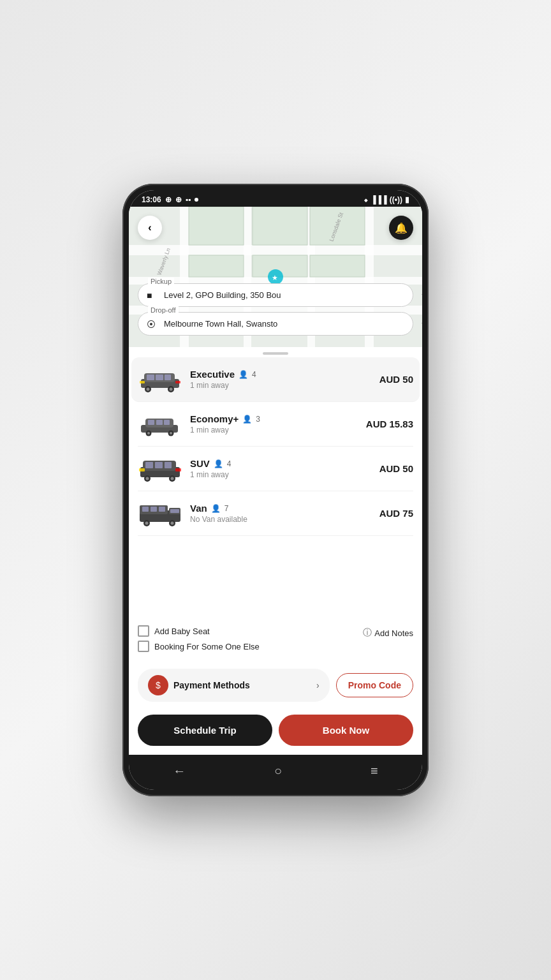 The width and height of the screenshot is (551, 980). What do you see at coordinates (143, 646) in the screenshot?
I see `booking-other-checkbox` at bounding box center [143, 646].